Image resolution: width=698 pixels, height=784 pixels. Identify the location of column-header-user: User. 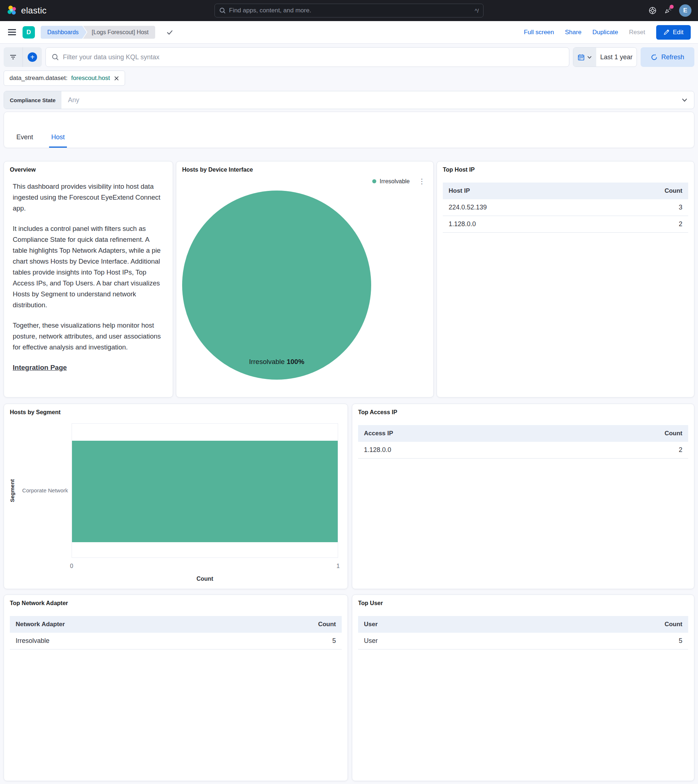
(507, 624).